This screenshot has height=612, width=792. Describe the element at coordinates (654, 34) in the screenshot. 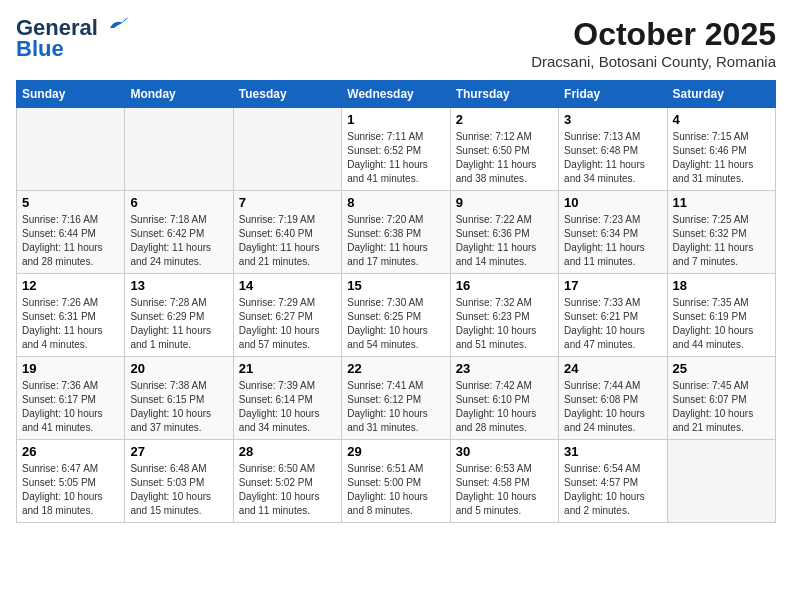

I see `month-title: October 2025` at that location.